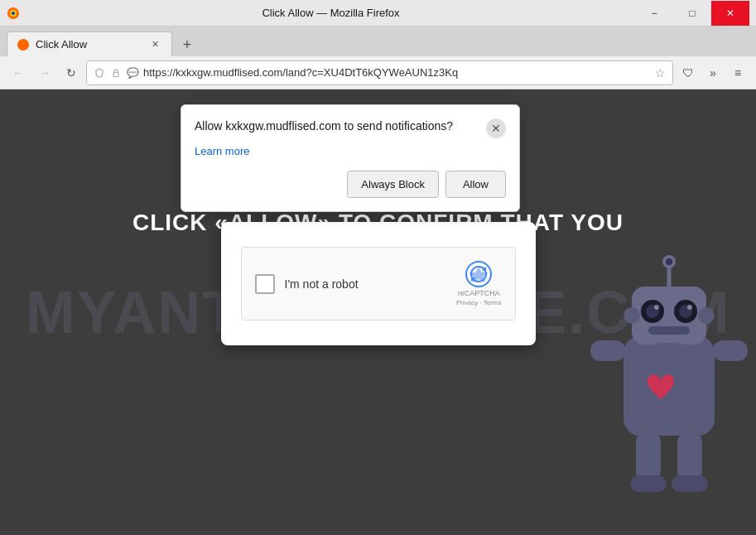 The height and width of the screenshot is (535, 756). What do you see at coordinates (397, 73) in the screenshot?
I see `url-text: https://kxkxgw.mudflised.com/land?c=XU4D…` at bounding box center [397, 73].